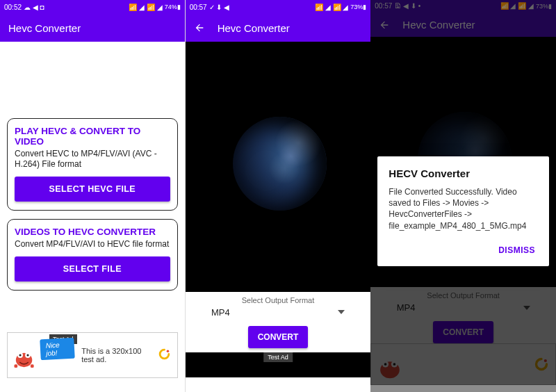  What do you see at coordinates (13, 7) in the screenshot?
I see `status-time: 00:52` at bounding box center [13, 7].